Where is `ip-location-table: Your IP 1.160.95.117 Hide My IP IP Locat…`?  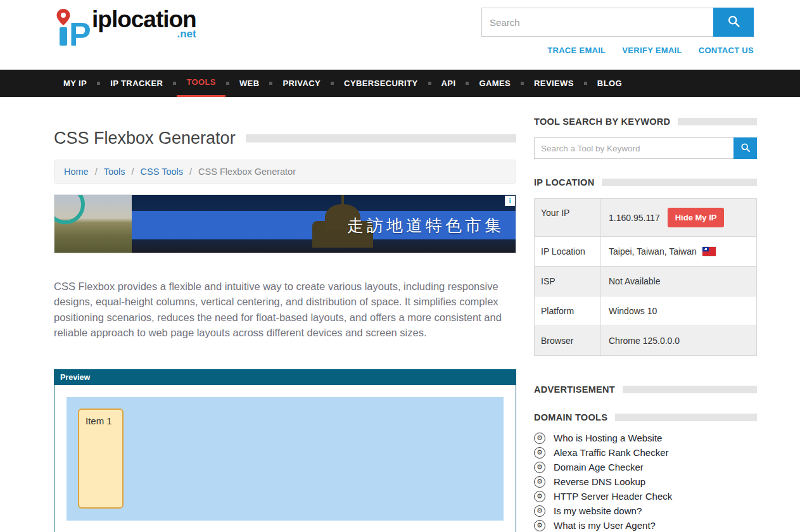
ip-location-table: Your IP 1.160.95.117 Hide My IP IP Locat… is located at coordinates (645, 277).